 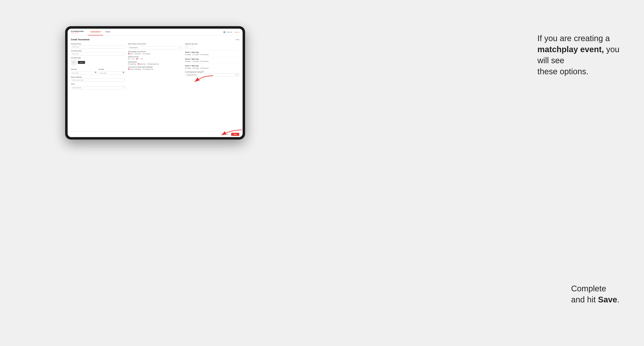 What do you see at coordinates (96, 32) in the screenshot?
I see `tab-tournaments: TOURNAMENTS` at bounding box center [96, 32].